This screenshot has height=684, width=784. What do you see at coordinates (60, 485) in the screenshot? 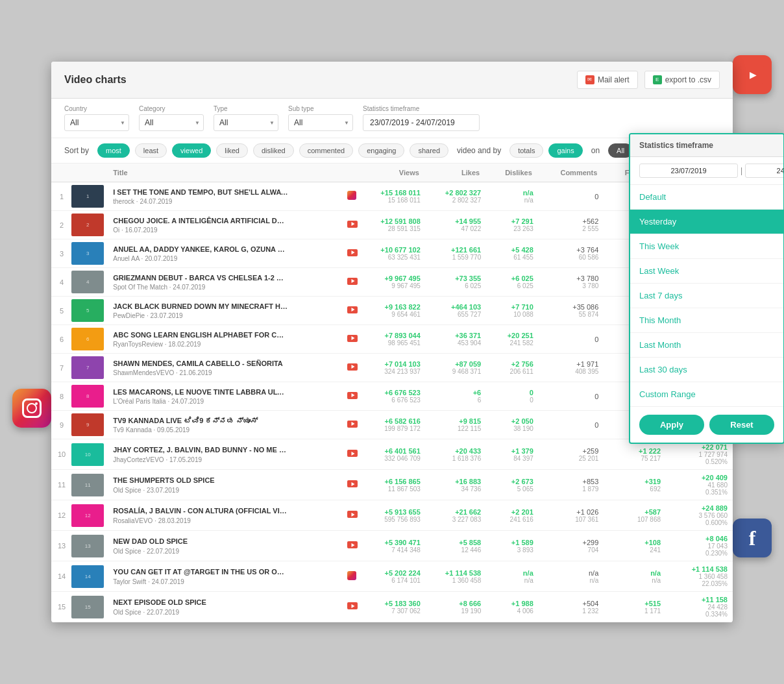
I see `row-num: 11` at bounding box center [60, 485].